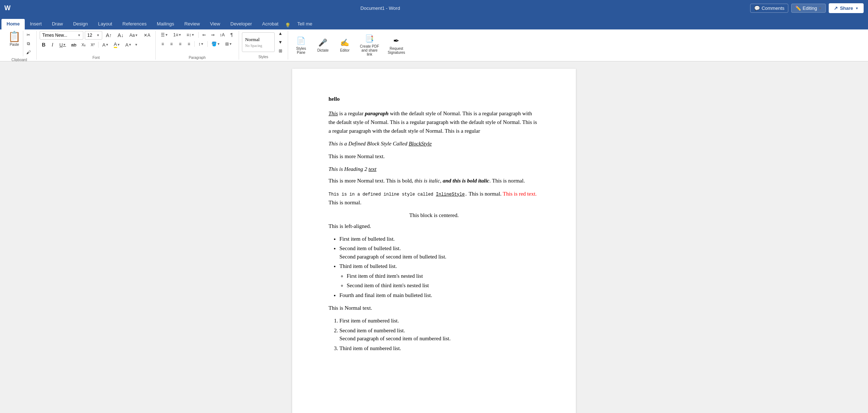  What do you see at coordinates (136, 45) in the screenshot?
I see `font-group-expand: ▼` at bounding box center [136, 45].